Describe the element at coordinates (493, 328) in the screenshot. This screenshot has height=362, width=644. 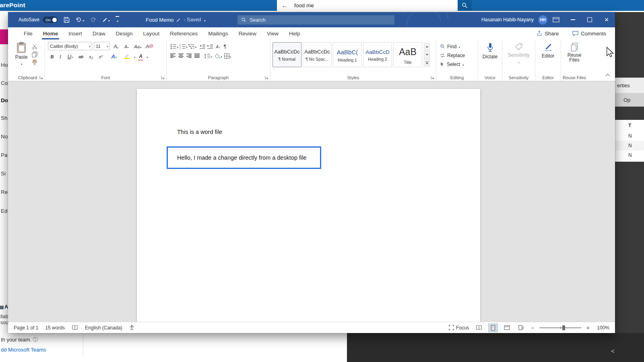
I see `print-layout-button` at that location.